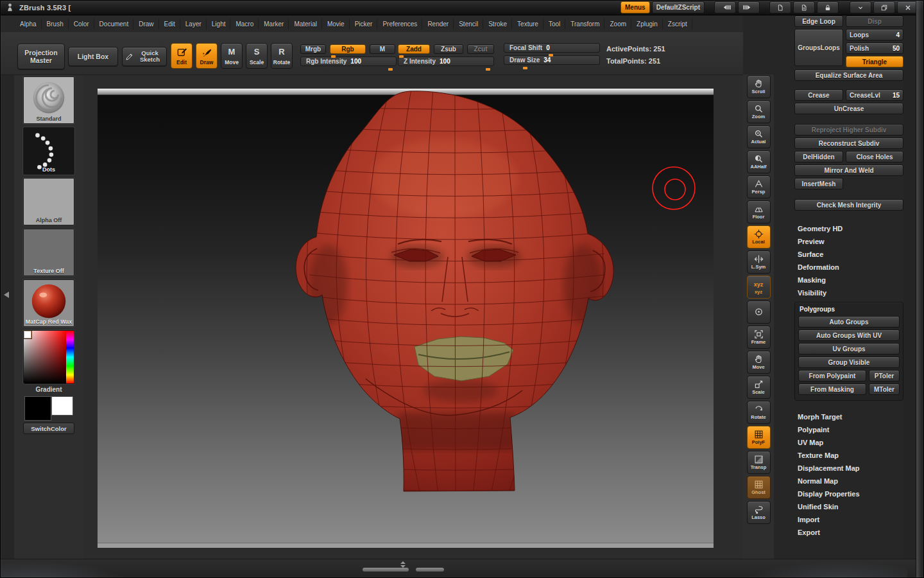 The width and height of the screenshot is (924, 578). Describe the element at coordinates (819, 21) in the screenshot. I see `edge-loop-button: Edge Loop` at that location.